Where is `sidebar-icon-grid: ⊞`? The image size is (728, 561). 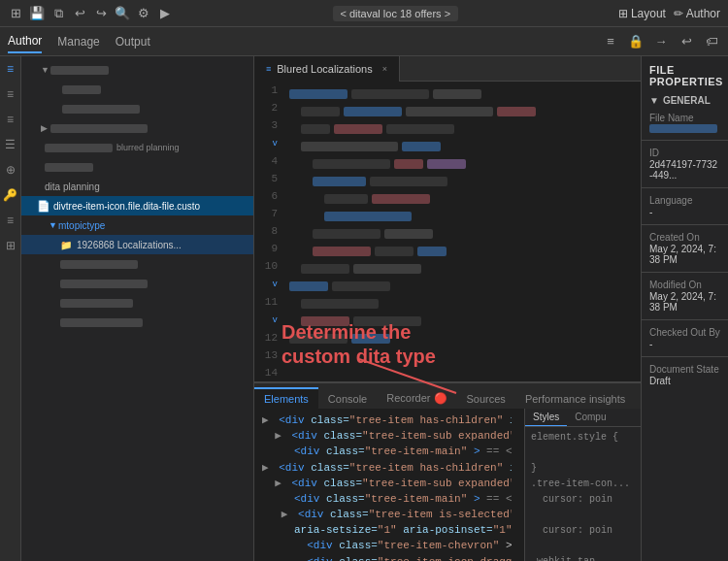
sidebar-icon-grid: ⊞ is located at coordinates (11, 246).